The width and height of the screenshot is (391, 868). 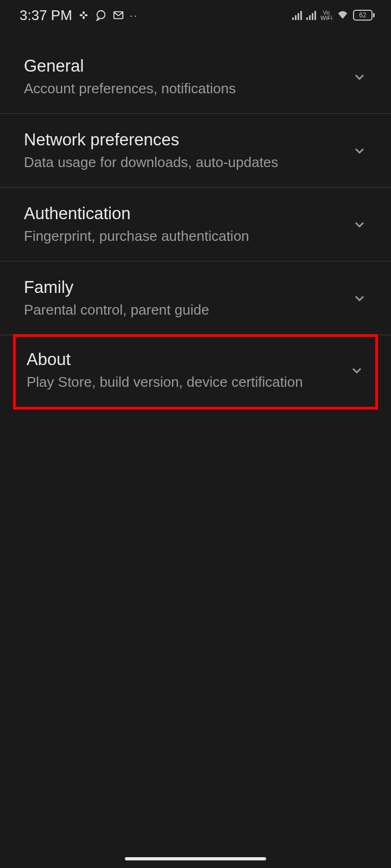 I want to click on status-right: Vo WiFi 62, so click(x=333, y=15).